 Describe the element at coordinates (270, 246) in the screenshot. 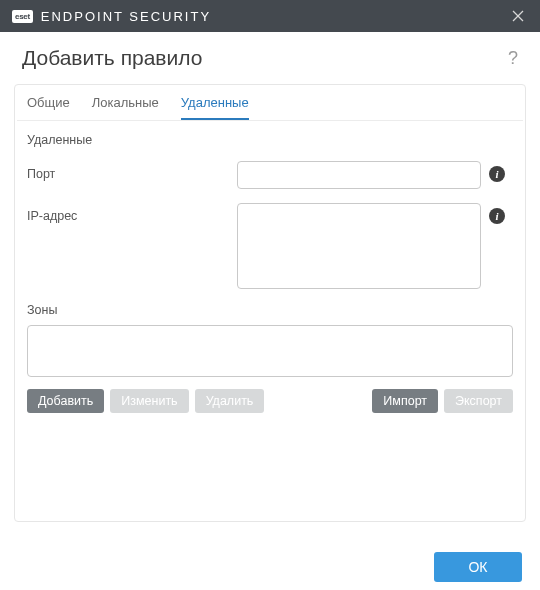

I see `ip-row: IP-адрес i` at that location.